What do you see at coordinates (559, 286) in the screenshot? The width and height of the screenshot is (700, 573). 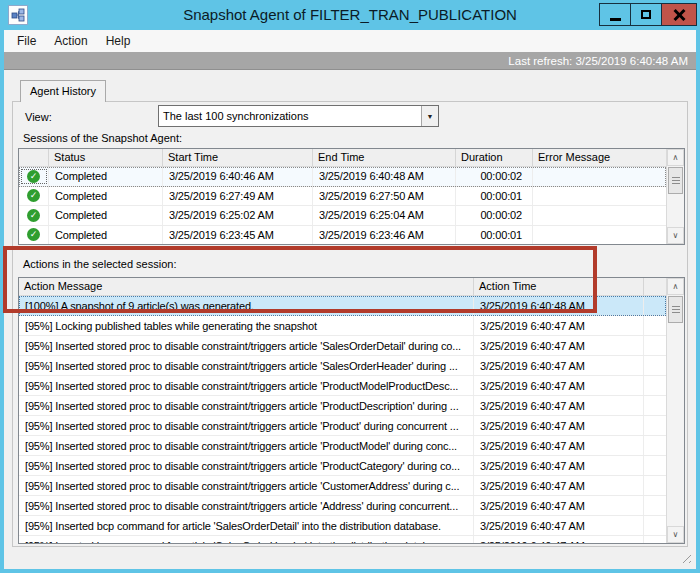 I see `actions-column-header-action-time: Action Time` at bounding box center [559, 286].